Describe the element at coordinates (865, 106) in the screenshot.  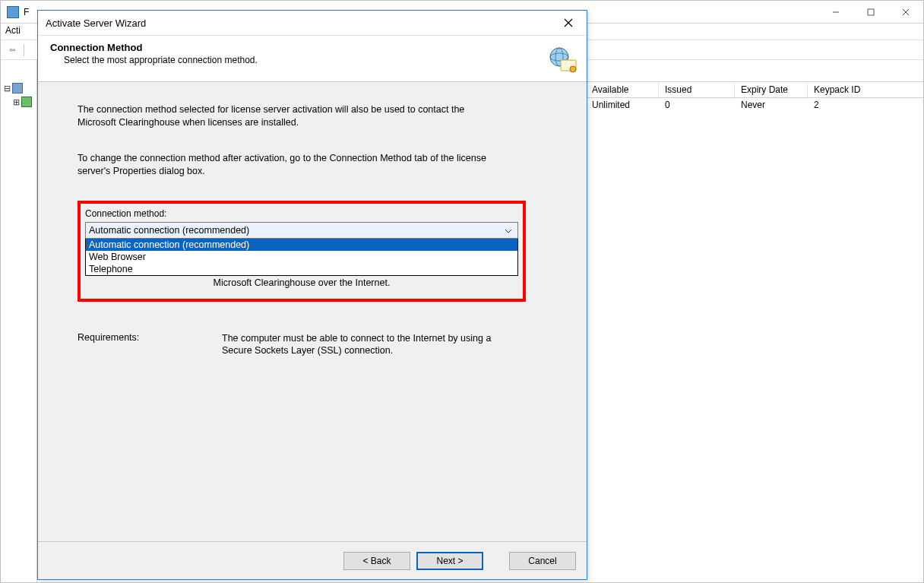
I see `cell-keypack: 2` at that location.